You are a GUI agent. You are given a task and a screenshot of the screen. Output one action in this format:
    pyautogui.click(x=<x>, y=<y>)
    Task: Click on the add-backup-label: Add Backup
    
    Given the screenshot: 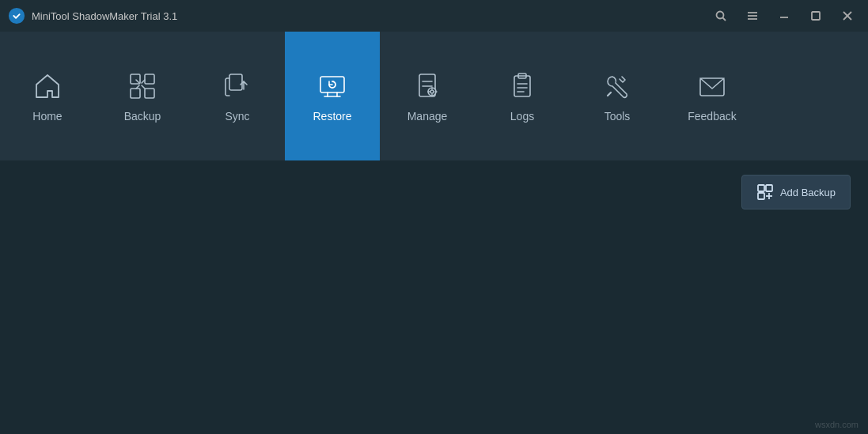 What is the action you would take?
    pyautogui.click(x=808, y=193)
    